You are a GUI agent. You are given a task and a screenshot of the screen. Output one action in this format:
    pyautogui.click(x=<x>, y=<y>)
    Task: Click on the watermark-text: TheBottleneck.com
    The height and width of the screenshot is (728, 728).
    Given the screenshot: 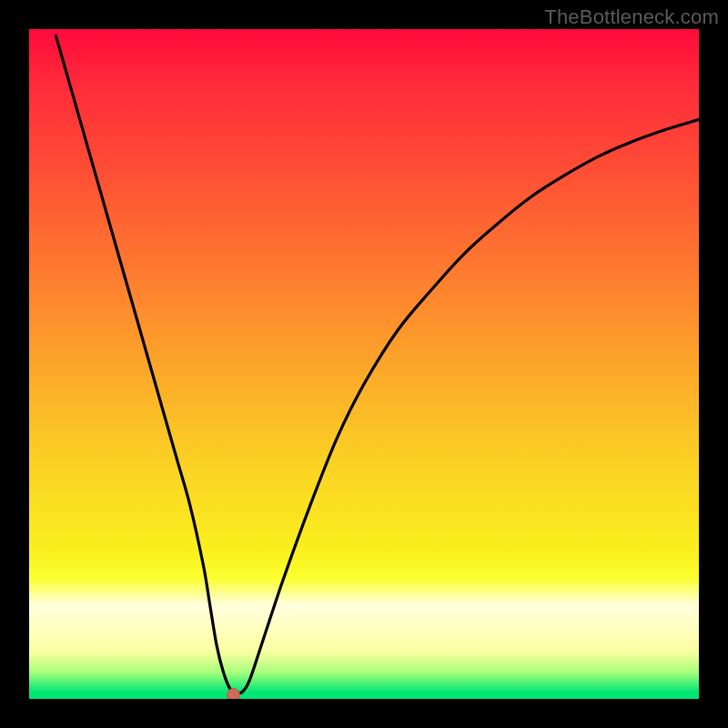 What is the action you would take?
    pyautogui.click(x=632, y=17)
    